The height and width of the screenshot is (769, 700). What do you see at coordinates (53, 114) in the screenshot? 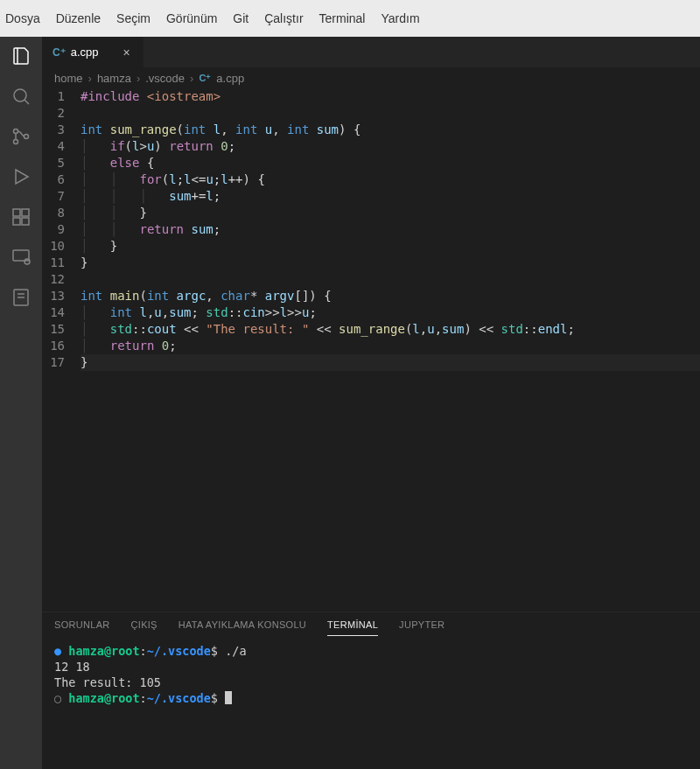
I see `line-number: 2` at bounding box center [53, 114].